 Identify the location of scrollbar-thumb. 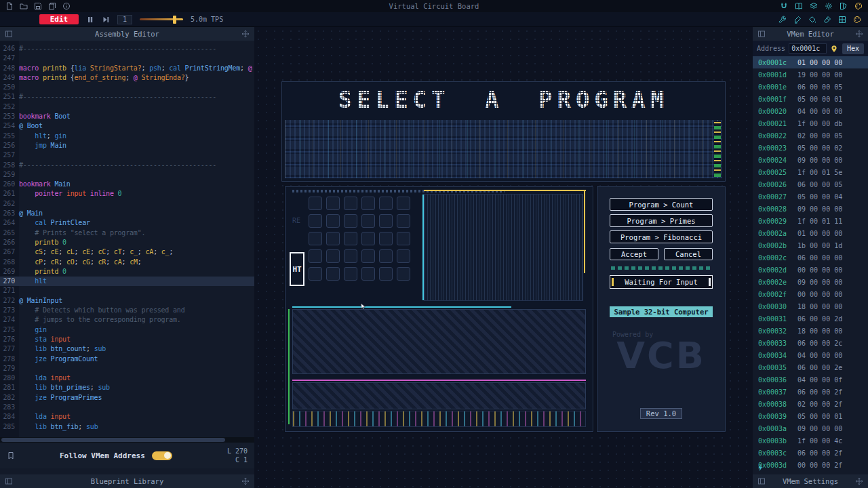
(113, 440).